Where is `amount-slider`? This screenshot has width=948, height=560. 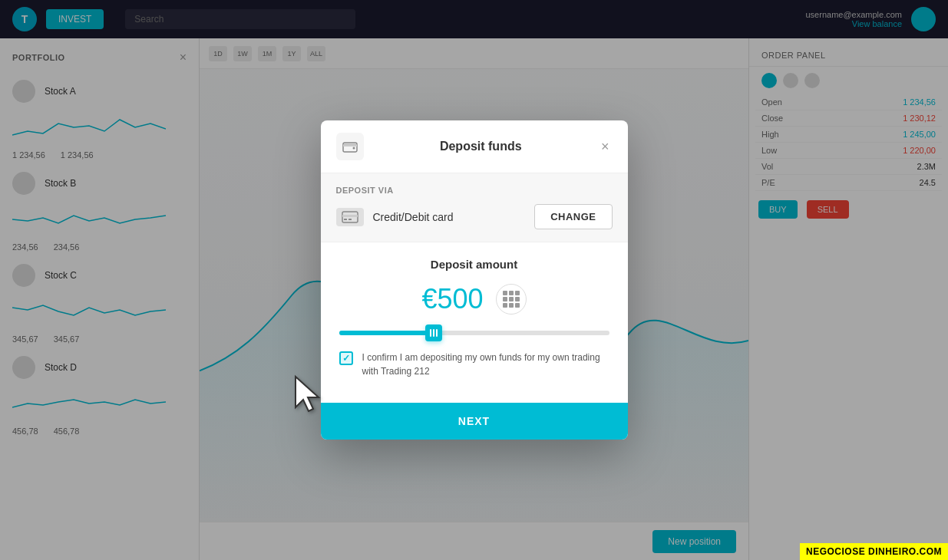
amount-slider is located at coordinates (474, 333).